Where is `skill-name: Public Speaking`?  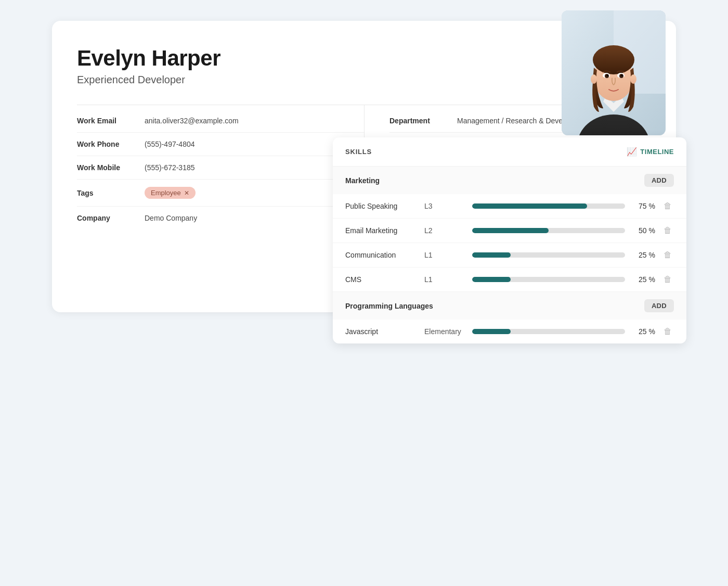
skill-name: Public Speaking is located at coordinates (382, 206).